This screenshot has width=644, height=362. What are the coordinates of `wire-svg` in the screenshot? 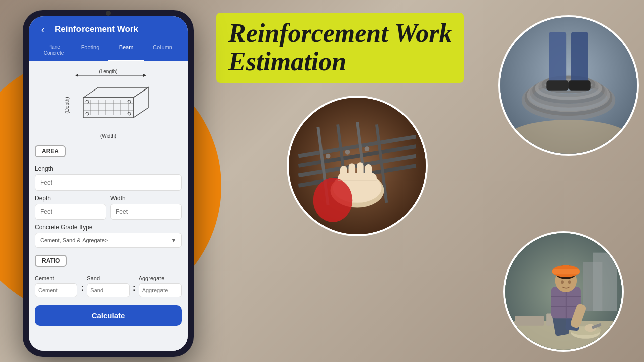 It's located at (569, 85).